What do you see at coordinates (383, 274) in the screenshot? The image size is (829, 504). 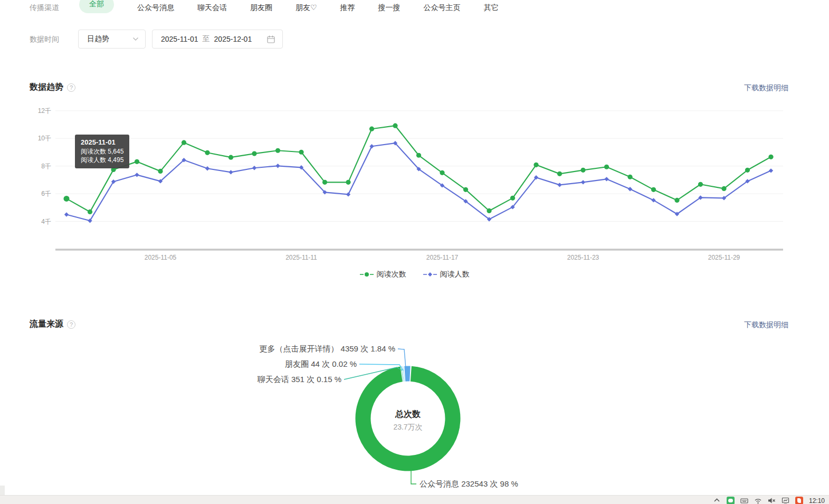 I see `legend-item-0: 阅读次数` at bounding box center [383, 274].